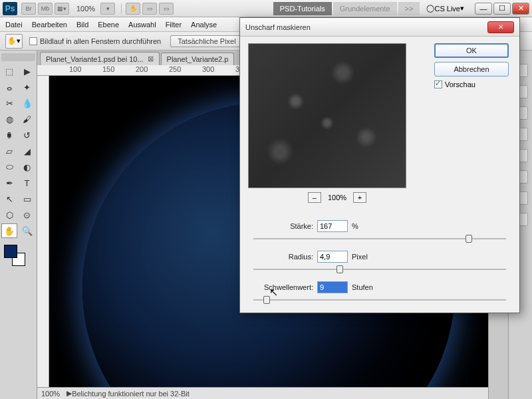 This screenshot has width=532, height=399. What do you see at coordinates (283, 257) in the screenshot?
I see `radius-label: Radius:` at bounding box center [283, 257].